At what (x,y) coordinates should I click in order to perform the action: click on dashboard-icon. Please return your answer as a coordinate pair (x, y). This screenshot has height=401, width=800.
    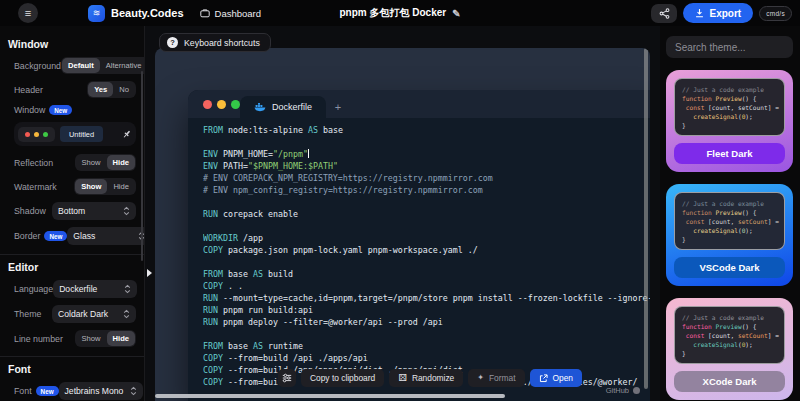
    Looking at the image, I should click on (205, 14).